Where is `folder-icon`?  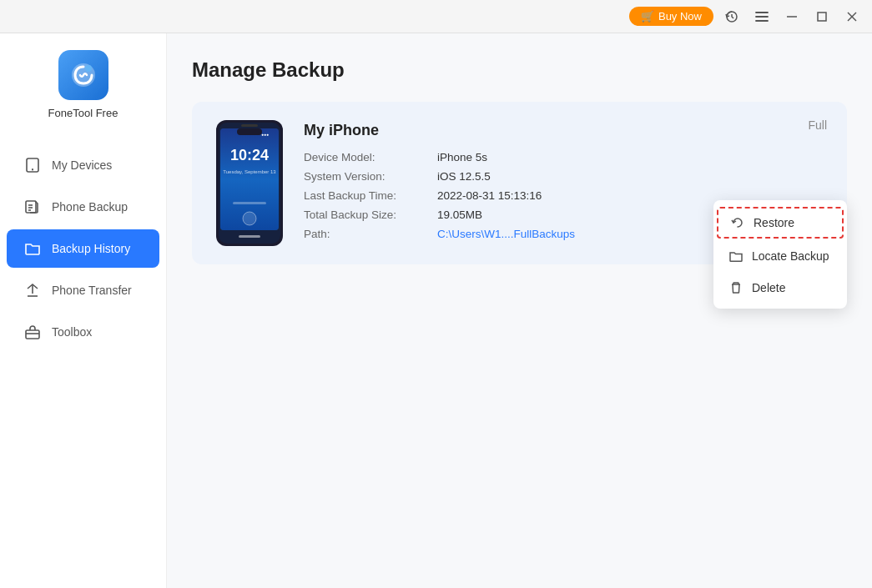
folder-icon is located at coordinates (736, 256).